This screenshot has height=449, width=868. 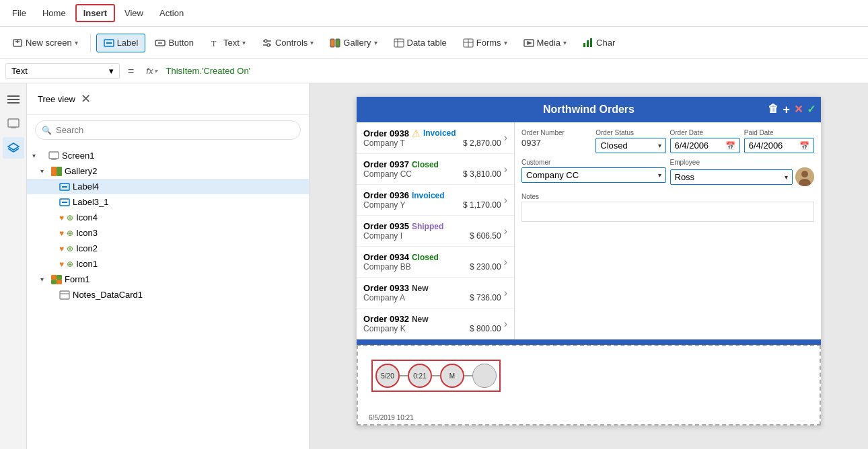 What do you see at coordinates (86, 99) in the screenshot?
I see `sidebar-close-button: ✕` at bounding box center [86, 99].